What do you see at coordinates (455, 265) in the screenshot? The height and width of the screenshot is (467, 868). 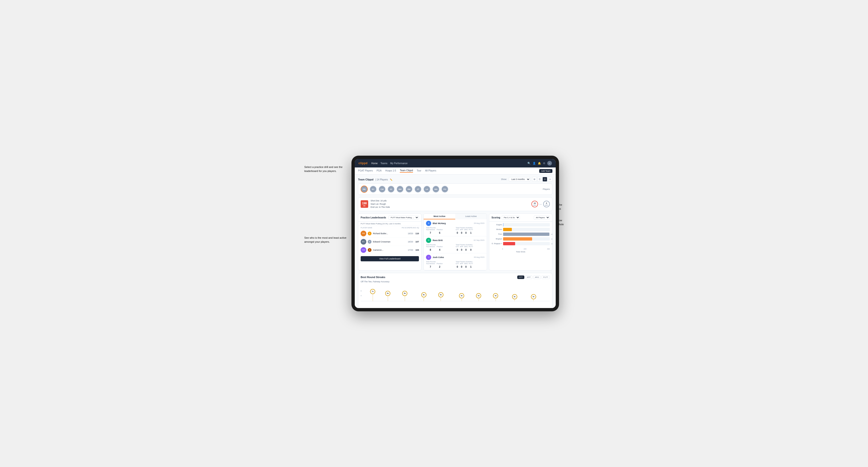 I see `activity-stats-3: Total Rounds Tournament7 Practice2 Total…` at bounding box center [455, 265].